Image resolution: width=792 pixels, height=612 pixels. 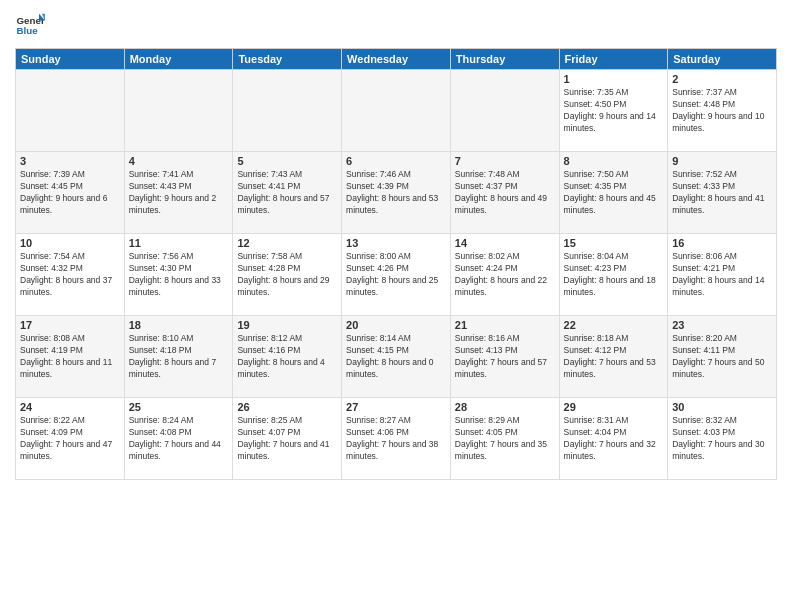 I want to click on day-number: 22, so click(x=614, y=325).